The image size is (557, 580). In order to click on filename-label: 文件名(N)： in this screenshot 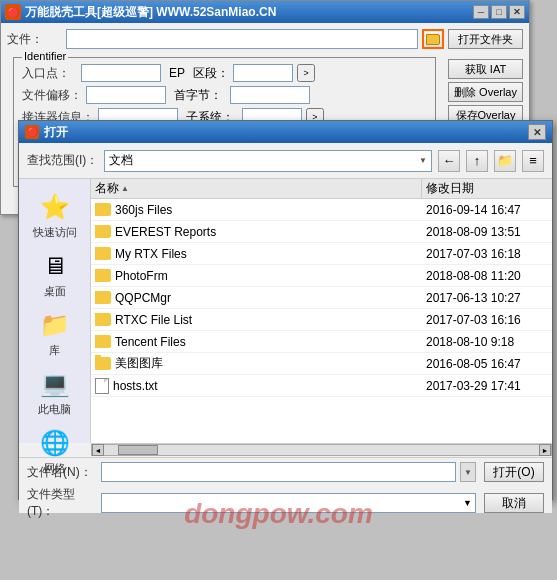, I will do `click(62, 472)`.